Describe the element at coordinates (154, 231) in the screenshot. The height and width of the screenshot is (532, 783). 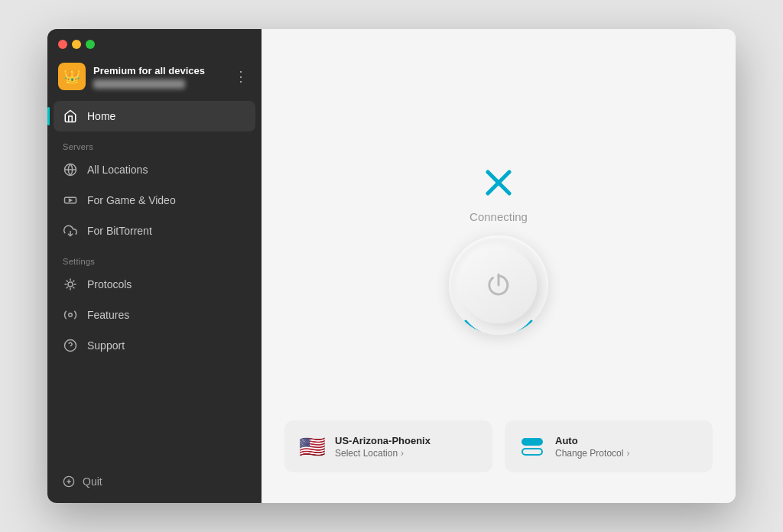
I see `sidebar-item-bittorrent: For BitTorrent` at that location.